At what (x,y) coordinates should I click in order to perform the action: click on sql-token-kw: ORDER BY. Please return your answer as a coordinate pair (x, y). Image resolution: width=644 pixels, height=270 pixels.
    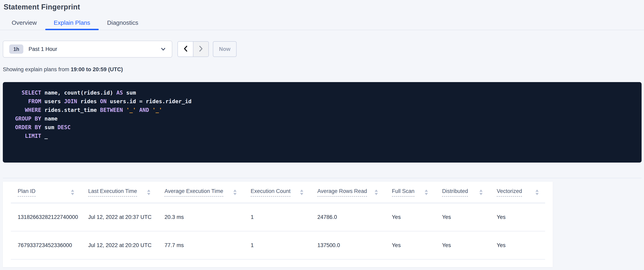
    Looking at the image, I should click on (28, 127).